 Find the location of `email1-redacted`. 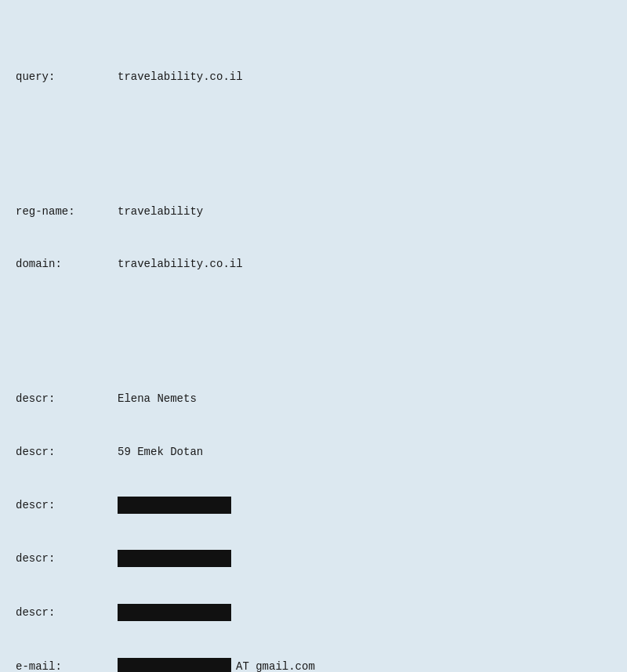

email1-redacted is located at coordinates (174, 665).